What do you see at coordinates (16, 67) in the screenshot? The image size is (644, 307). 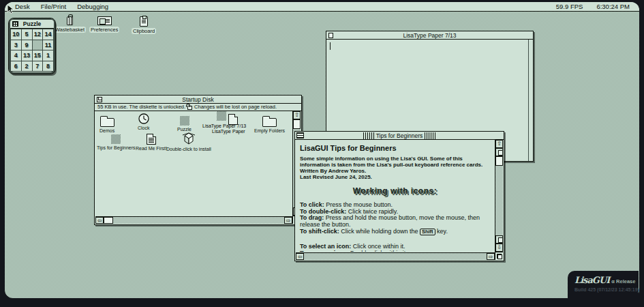 I see `puzzle-tile: 6` at bounding box center [16, 67].